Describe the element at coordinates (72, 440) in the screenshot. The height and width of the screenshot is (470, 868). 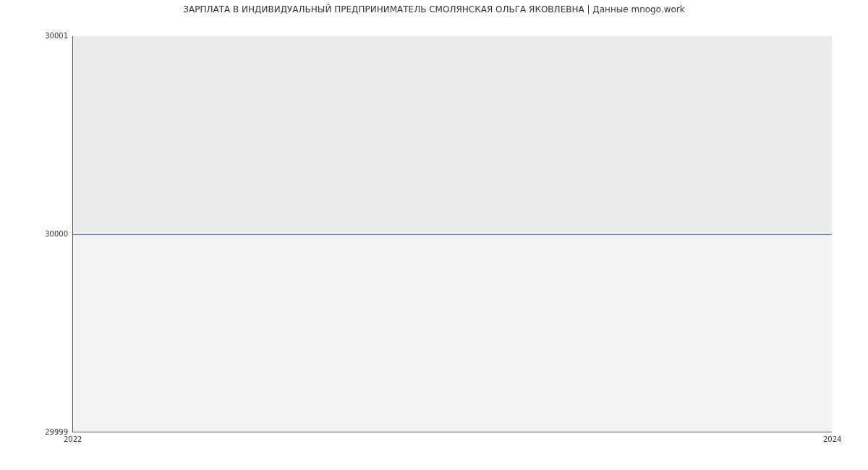
I see `x-tick-label: 2022` at that location.